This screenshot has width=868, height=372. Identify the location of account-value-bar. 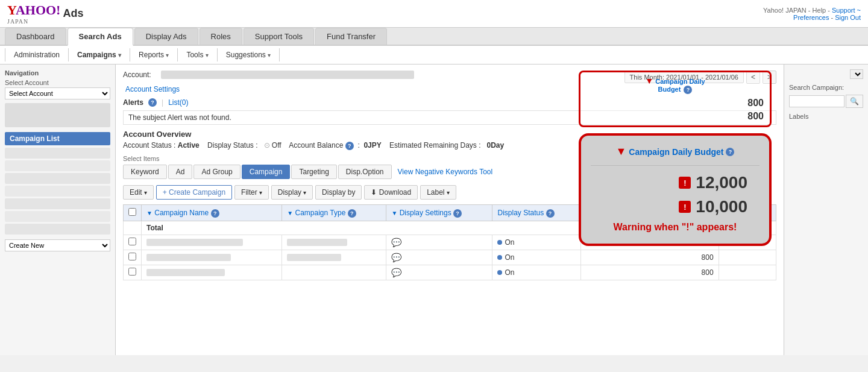
(288, 75).